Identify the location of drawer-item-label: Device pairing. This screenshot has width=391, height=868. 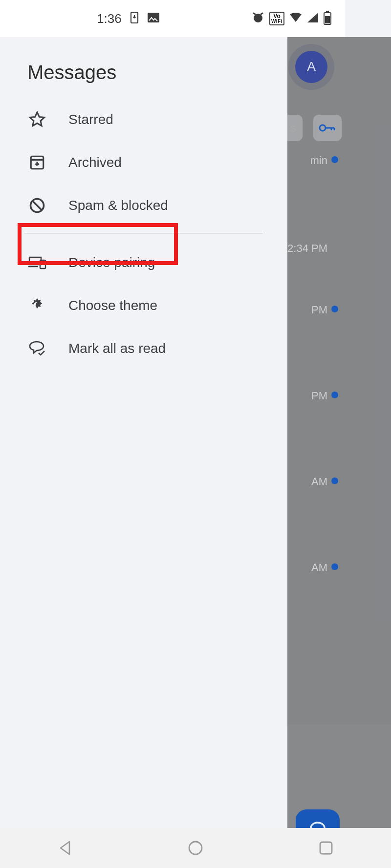
(111, 263).